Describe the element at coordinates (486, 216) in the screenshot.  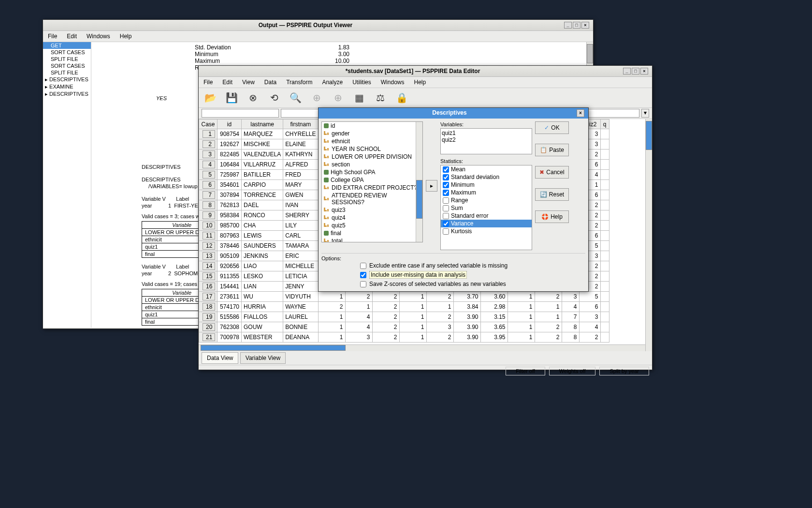
I see `statistic-option: Standard error` at that location.